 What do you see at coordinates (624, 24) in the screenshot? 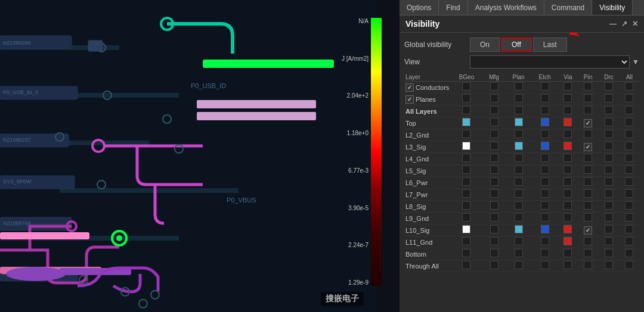
I see `panel-restore-button: ↗` at bounding box center [624, 24].